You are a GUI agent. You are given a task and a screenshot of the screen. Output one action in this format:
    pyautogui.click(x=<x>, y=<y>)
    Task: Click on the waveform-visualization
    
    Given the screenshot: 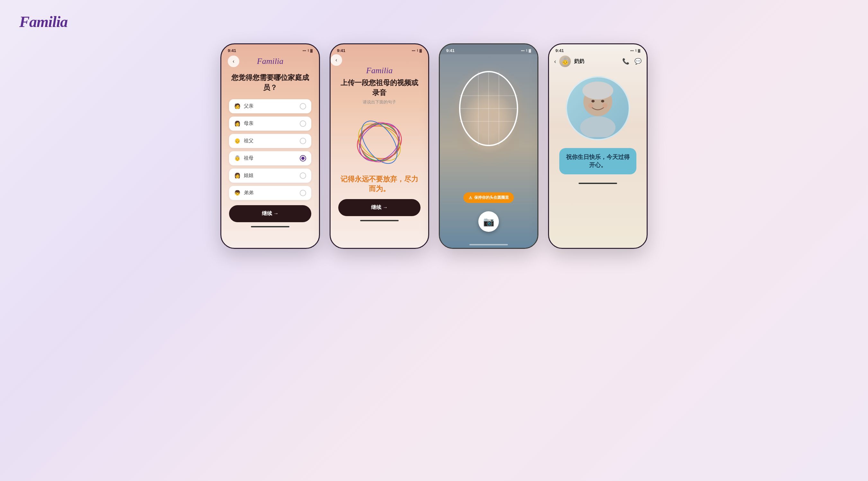 What is the action you would take?
    pyautogui.click(x=379, y=142)
    